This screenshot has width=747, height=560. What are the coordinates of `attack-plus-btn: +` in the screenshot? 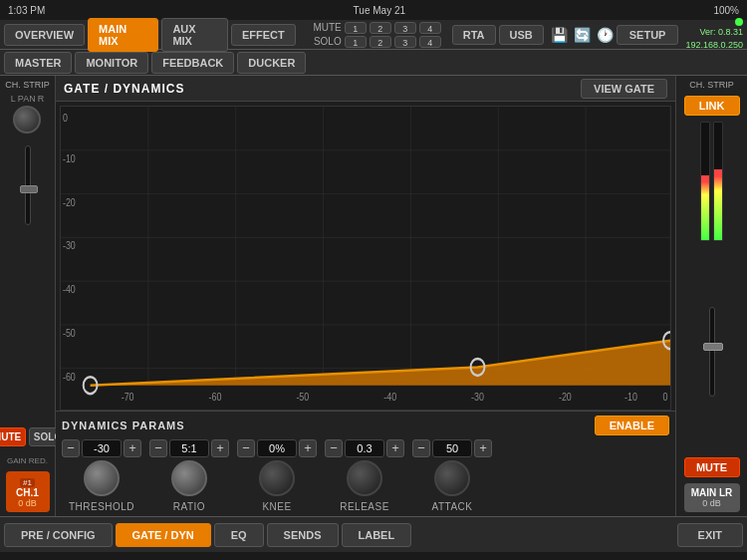 It's located at (483, 448).